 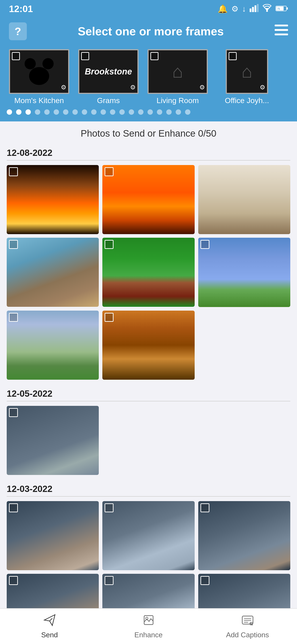 I want to click on frame-label-moms-kitchen: Mom's Kitchen, so click(x=39, y=100).